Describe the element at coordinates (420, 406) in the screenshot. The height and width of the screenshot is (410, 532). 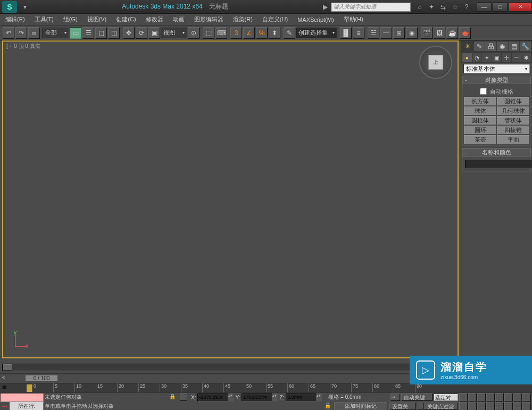
I see `key-mode-icon` at that location.